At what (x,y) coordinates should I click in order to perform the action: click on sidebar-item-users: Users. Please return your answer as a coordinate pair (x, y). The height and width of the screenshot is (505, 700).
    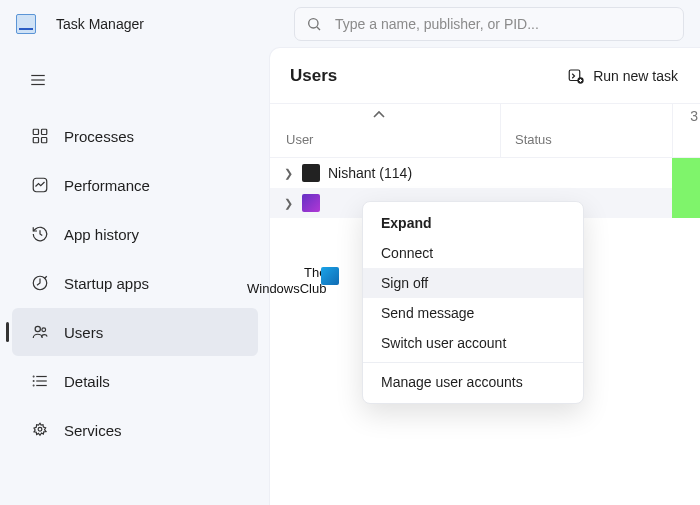
    Looking at the image, I should click on (135, 332).